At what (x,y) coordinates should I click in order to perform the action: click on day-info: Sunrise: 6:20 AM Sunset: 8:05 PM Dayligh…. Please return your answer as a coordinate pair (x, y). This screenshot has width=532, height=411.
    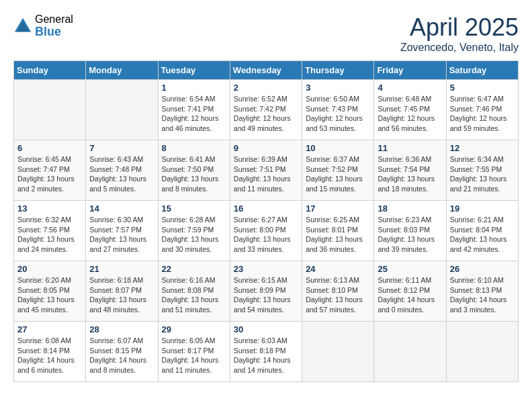
    Looking at the image, I should click on (50, 295).